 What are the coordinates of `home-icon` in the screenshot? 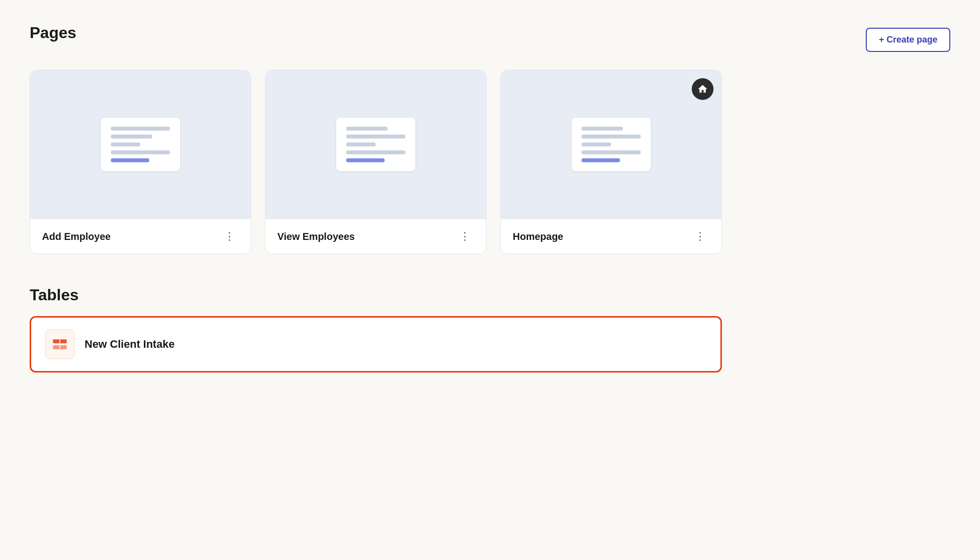 It's located at (703, 89).